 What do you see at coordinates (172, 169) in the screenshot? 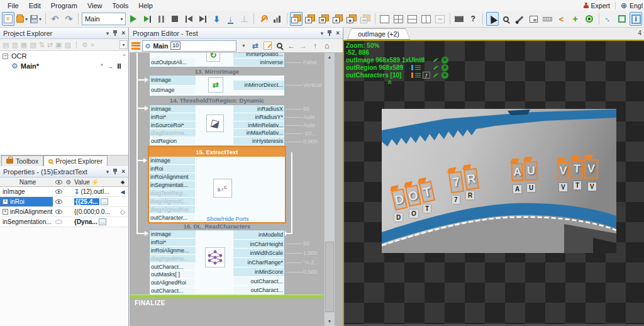
I see `port: inRoi` at bounding box center [172, 169].